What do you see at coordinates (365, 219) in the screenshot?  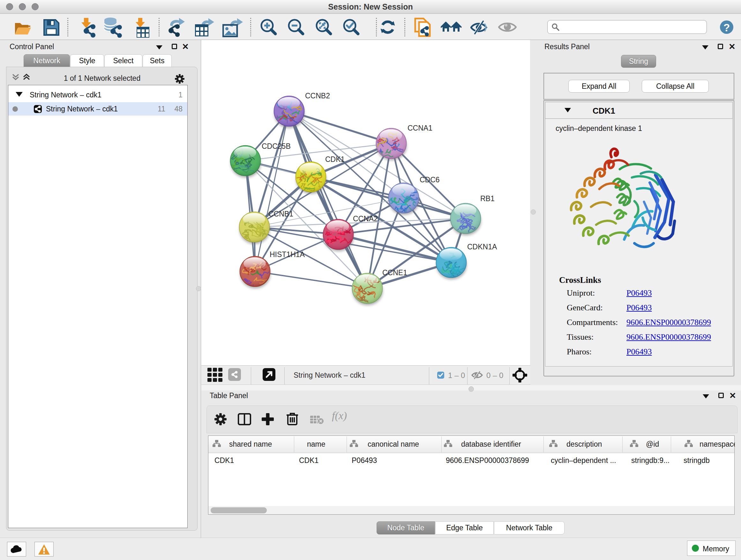 I see `svg-text: CCNA2` at bounding box center [365, 219].